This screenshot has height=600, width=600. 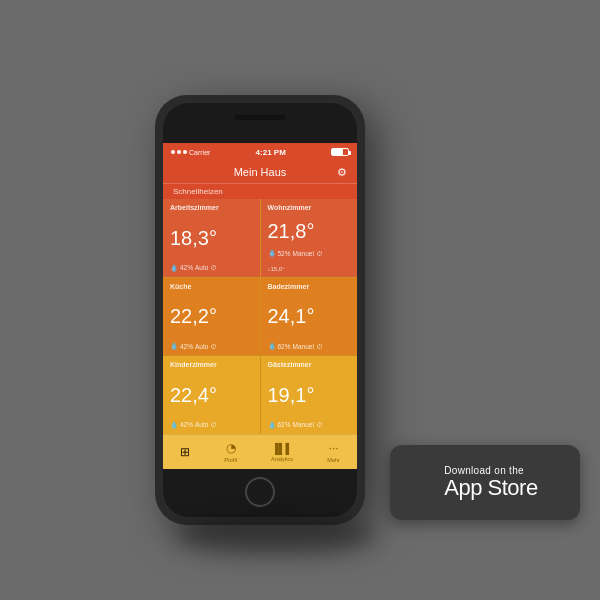 I want to click on nav-mehr-icon: ···, so click(x=334, y=448).